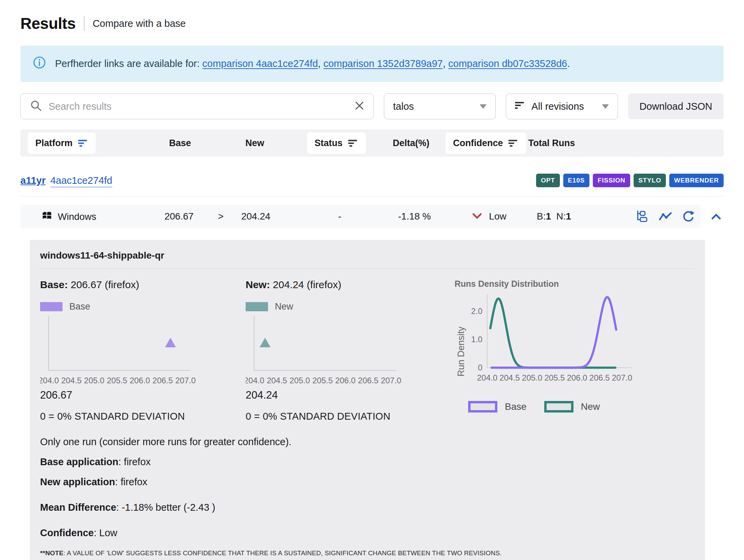 The image size is (744, 560). Describe the element at coordinates (143, 395) in the screenshot. I see `base-big-value: 206.67` at that location.